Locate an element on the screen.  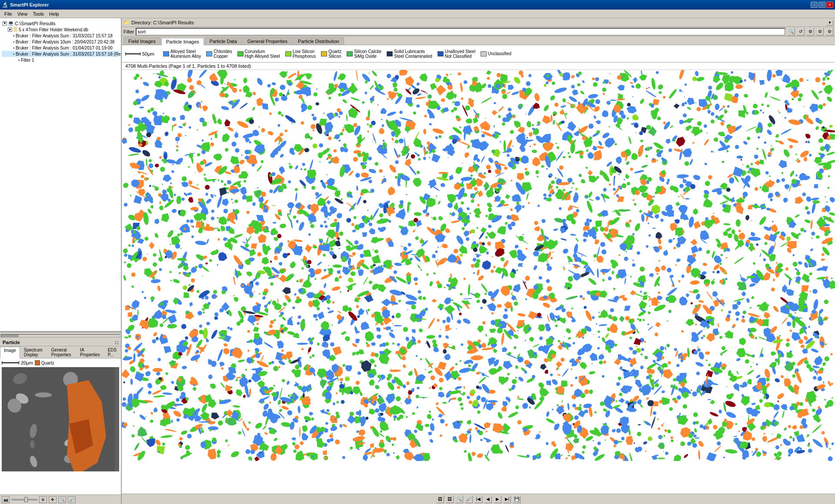
tree-item-analysis3: ▪ Bruker : Filter Analysis Sum : 01/04/2… is located at coordinates (60, 48).